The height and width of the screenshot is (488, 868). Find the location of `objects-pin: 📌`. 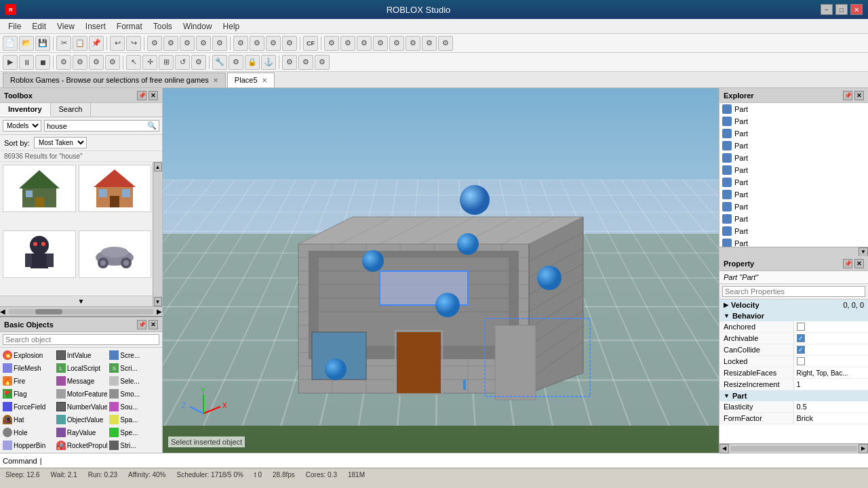

objects-pin: 📌 is located at coordinates (142, 325).